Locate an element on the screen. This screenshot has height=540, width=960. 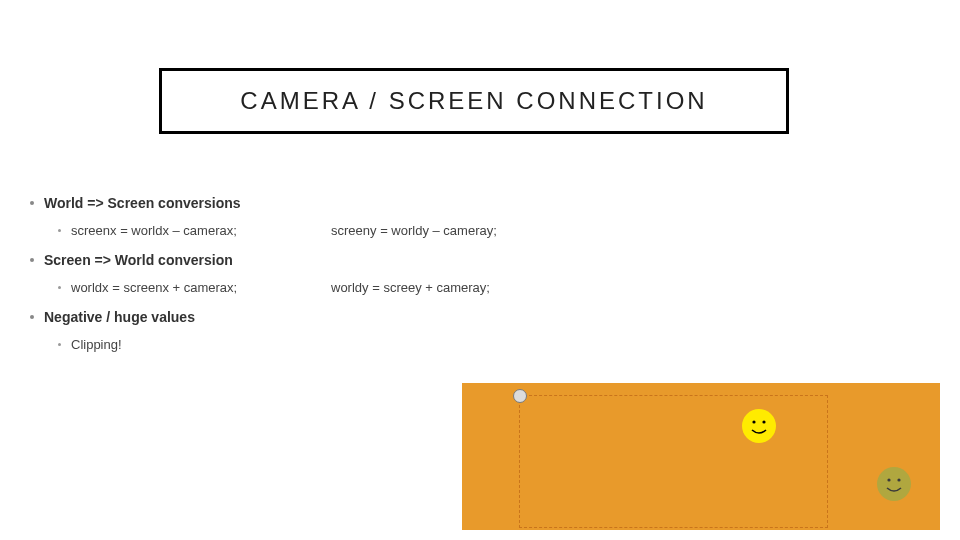
heading-text: World => Screen conversions is located at coordinates (142, 203).